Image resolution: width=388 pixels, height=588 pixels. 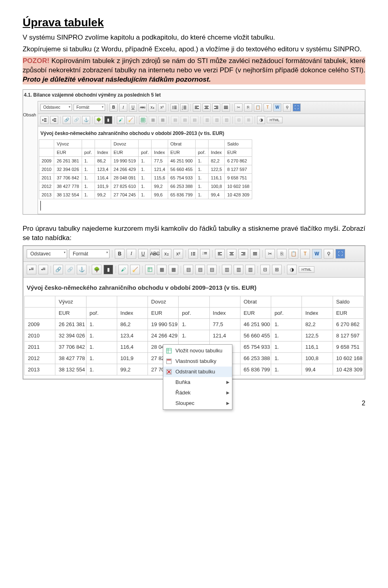 I want to click on table-cell: 65 836 799, so click(x=181, y=195).